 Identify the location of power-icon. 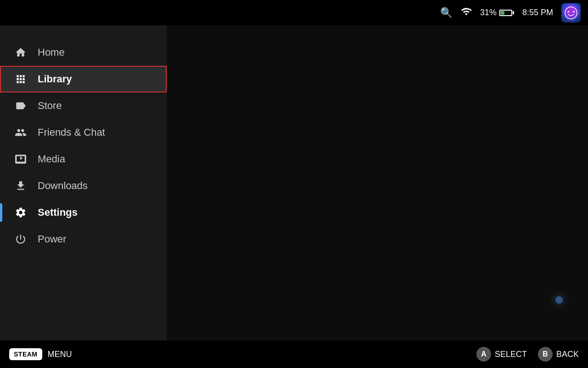
(21, 239).